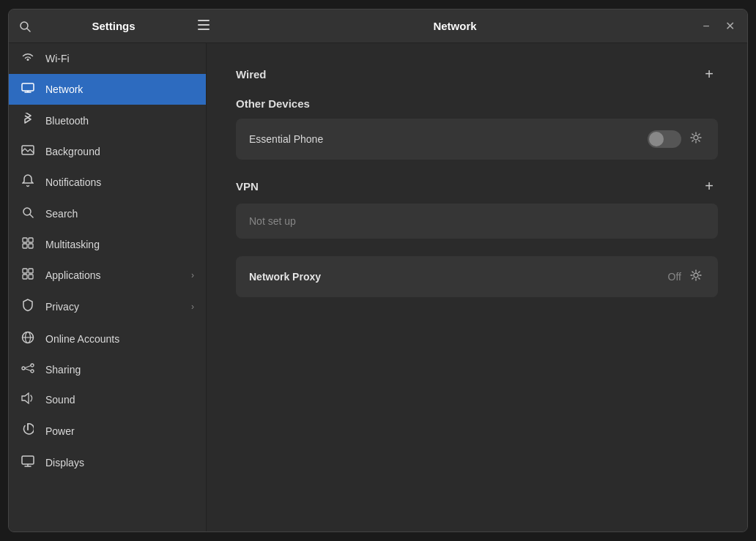 The width and height of the screenshot is (756, 541). Describe the element at coordinates (107, 339) in the screenshot. I see `sidebar-item-online-accounts: Online Accounts` at that location.